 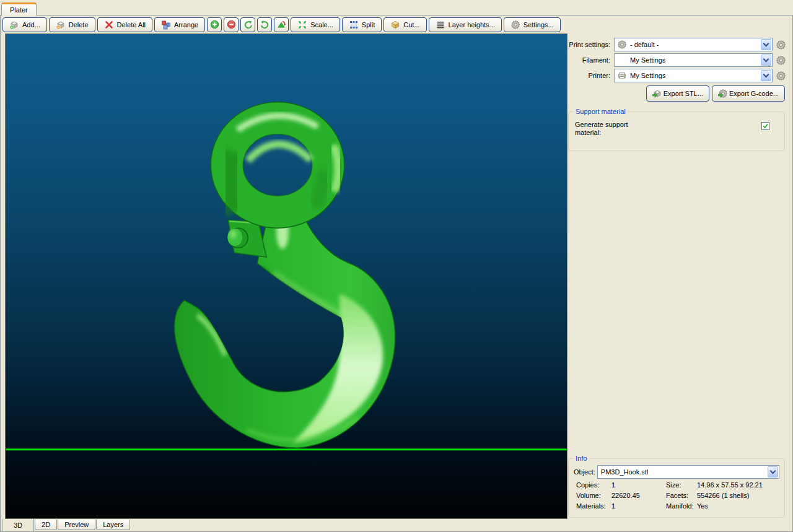 I want to click on size-value: 14.96 x 57.55 x 92.21, so click(x=738, y=485).